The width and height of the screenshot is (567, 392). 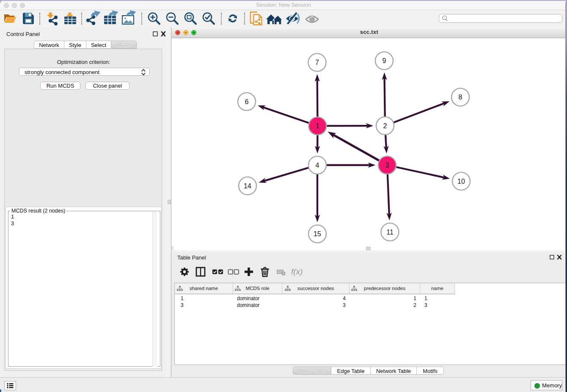 What do you see at coordinates (317, 126) in the screenshot?
I see `svg-text: 1` at bounding box center [317, 126].